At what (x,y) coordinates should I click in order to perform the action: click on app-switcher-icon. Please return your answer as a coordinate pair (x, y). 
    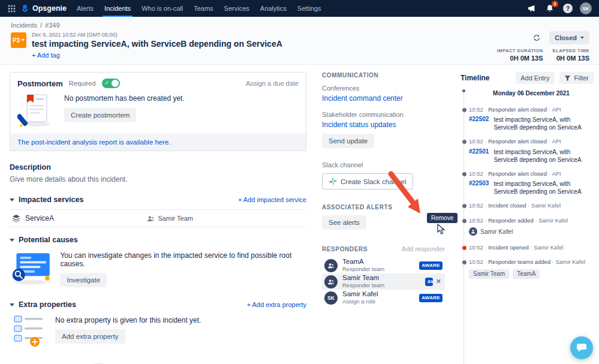
    Looking at the image, I should click on (11, 8).